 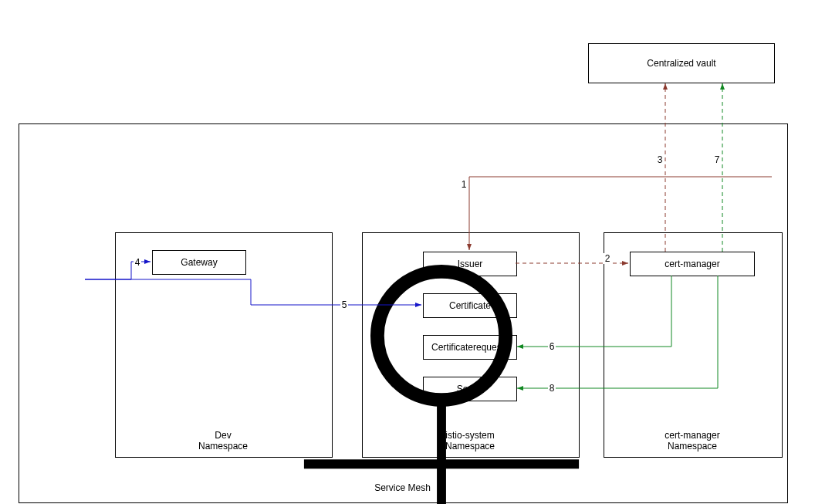 What do you see at coordinates (470, 347) in the screenshot?
I see `certificaterequests-label: Certificaterequests` at bounding box center [470, 347].